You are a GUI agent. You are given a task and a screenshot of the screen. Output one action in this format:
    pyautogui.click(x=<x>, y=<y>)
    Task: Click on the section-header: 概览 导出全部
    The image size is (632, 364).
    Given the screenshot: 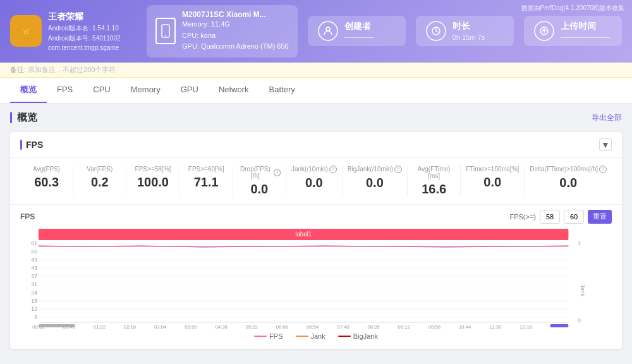 What is the action you would take?
    pyautogui.click(x=316, y=118)
    